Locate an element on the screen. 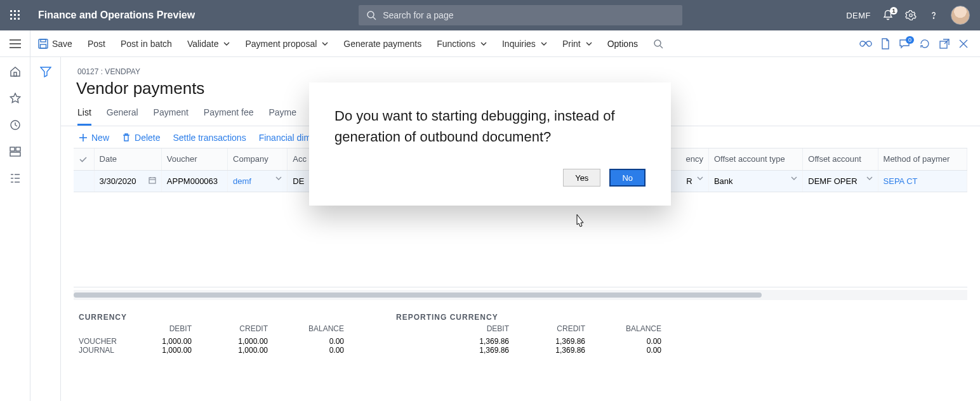 The image size is (980, 401). select-all-checkbox is located at coordinates (84, 159).